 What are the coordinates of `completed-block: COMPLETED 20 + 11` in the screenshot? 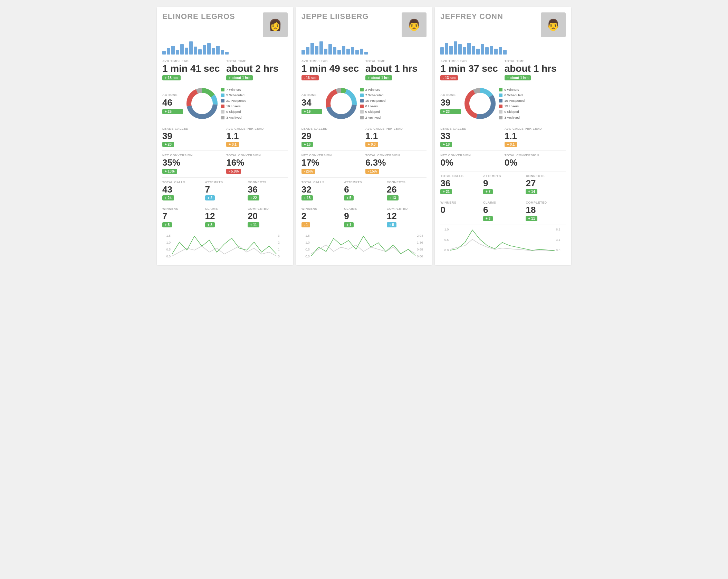 It's located at (268, 217).